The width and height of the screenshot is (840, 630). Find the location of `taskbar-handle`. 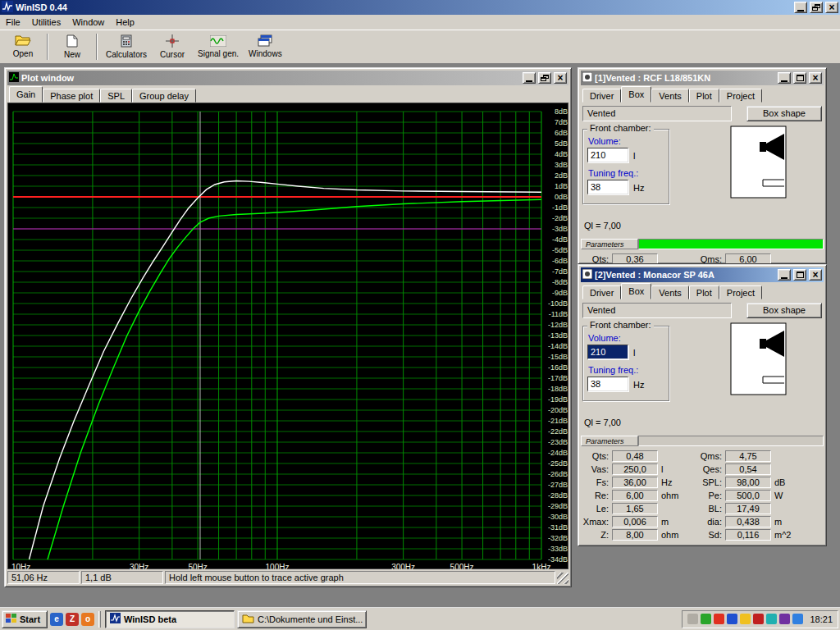

taskbar-handle is located at coordinates (100, 619).